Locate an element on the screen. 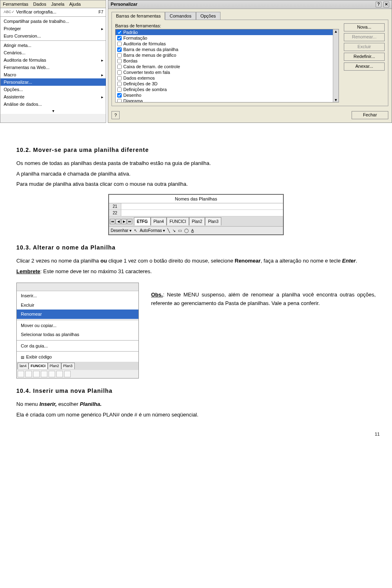 This screenshot has height=588, width=392. tb-item: Converter texto em fala is located at coordinates (227, 72).